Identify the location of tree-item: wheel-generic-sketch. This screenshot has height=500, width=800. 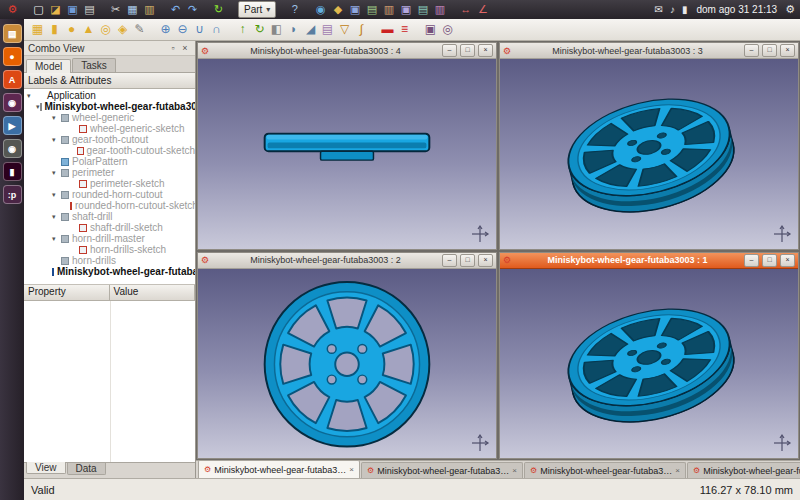
(110, 128).